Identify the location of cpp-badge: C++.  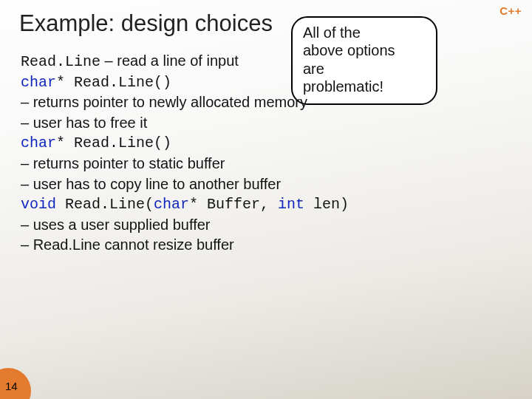
(511, 10).